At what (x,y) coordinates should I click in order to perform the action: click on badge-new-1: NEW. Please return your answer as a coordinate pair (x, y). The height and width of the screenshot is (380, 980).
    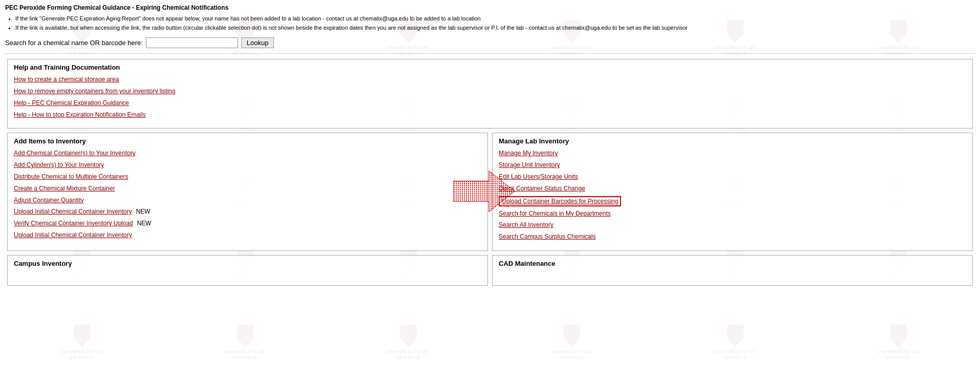
    Looking at the image, I should click on (143, 212).